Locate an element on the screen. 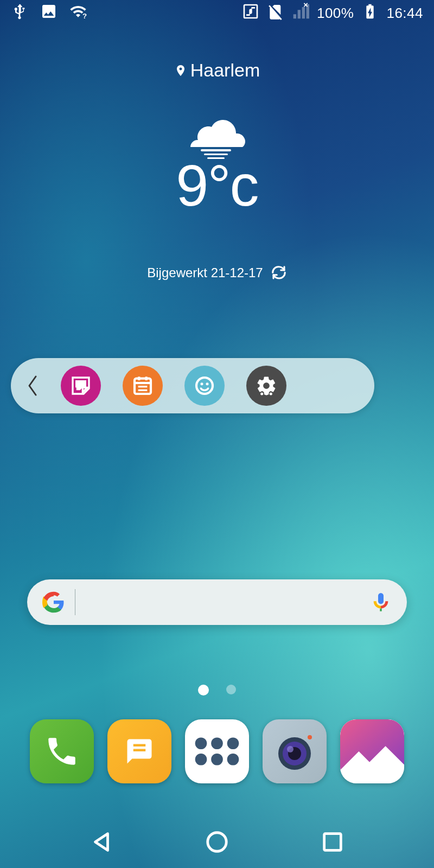  location-pin-icon is located at coordinates (181, 71).